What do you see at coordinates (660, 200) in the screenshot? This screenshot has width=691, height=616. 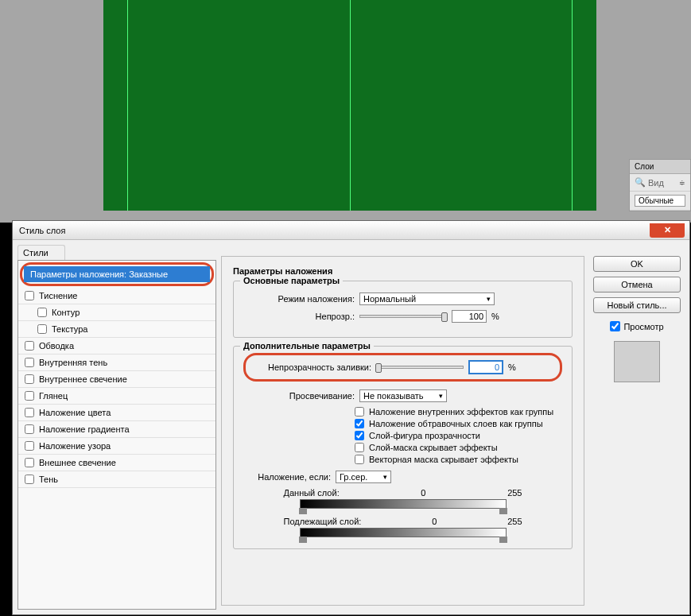 I see `blend-mode-mini: Обычные` at bounding box center [660, 200].